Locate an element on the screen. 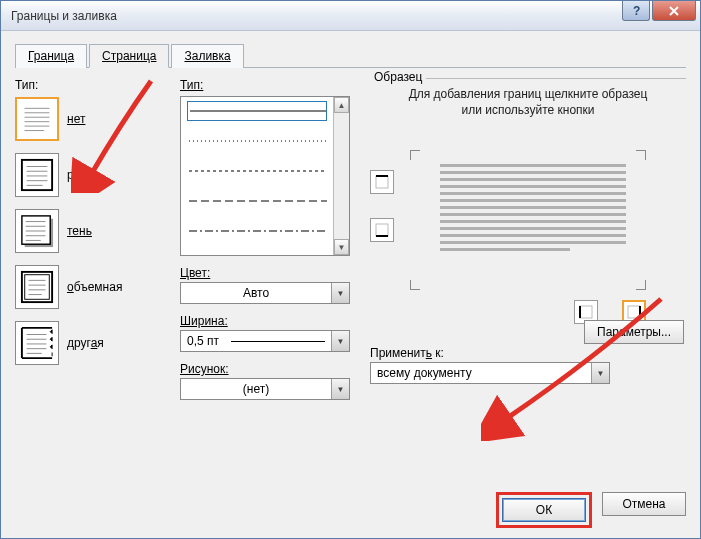  setting-none-icon is located at coordinates (37, 119).